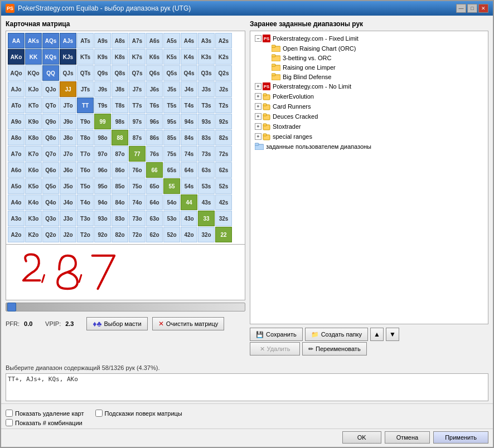 The width and height of the screenshot is (494, 448). Describe the element at coordinates (172, 73) in the screenshot. I see `matrix-cell: Q5s` at that location.